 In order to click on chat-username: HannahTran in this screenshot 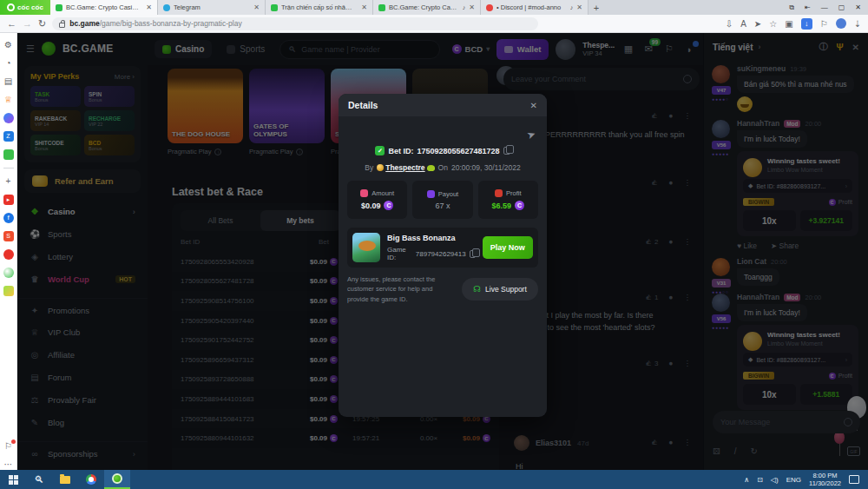, I will do `click(759, 123)`.